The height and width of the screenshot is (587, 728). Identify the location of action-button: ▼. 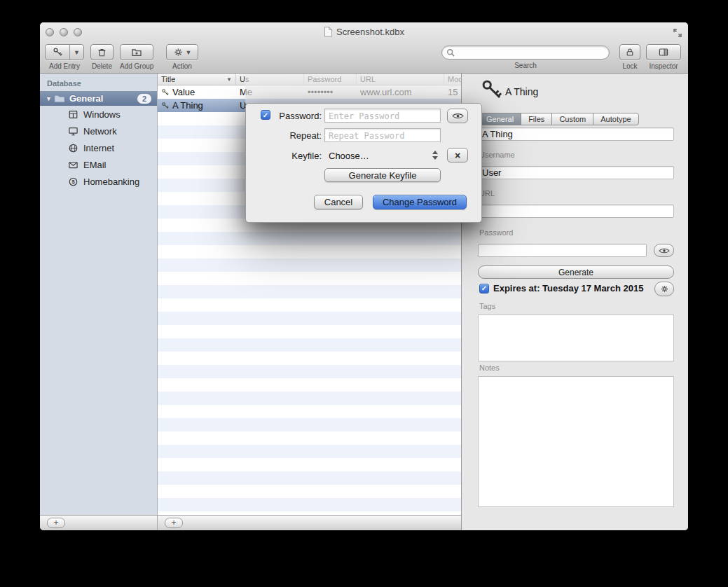
(182, 52).